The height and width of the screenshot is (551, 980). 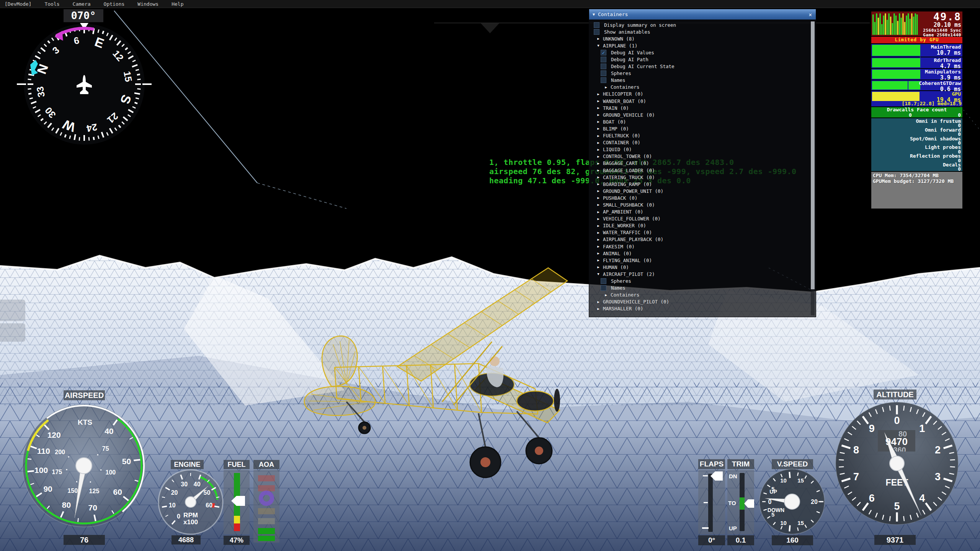 I want to click on menu-item-devmode: [DevMode], so click(x=18, y=4).